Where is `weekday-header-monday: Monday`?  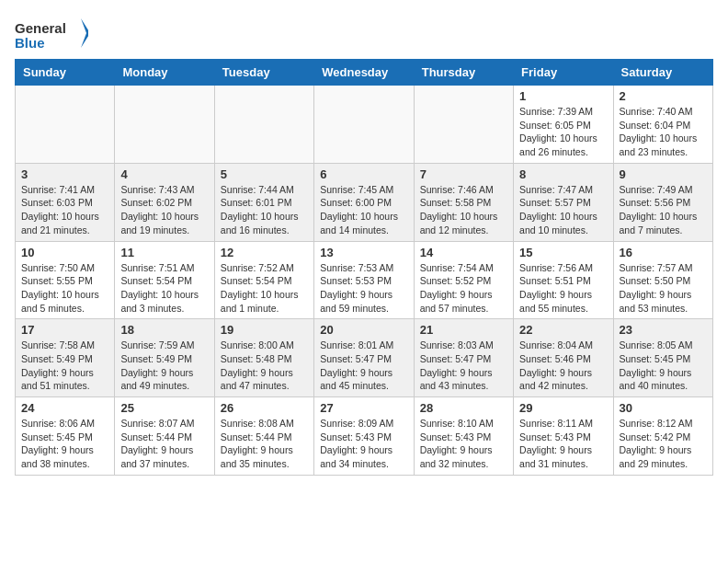 weekday-header-monday: Monday is located at coordinates (165, 73).